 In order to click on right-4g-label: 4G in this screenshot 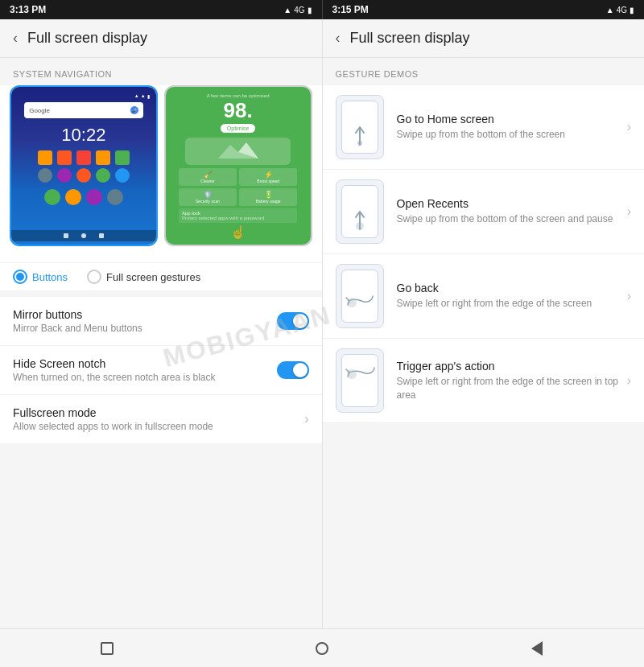, I will do `click(621, 10)`.